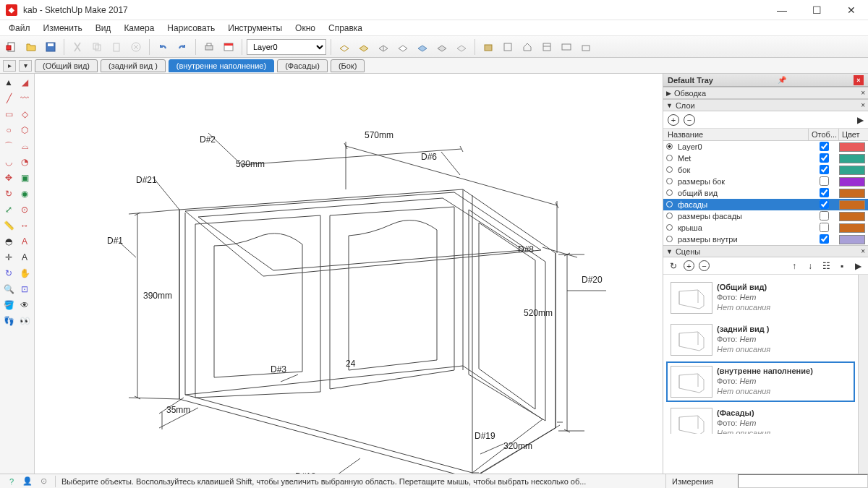 The width and height of the screenshot is (868, 488). Describe the element at coordinates (25, 114) in the screenshot. I see `rotated-rect-tool: ◇` at that location.